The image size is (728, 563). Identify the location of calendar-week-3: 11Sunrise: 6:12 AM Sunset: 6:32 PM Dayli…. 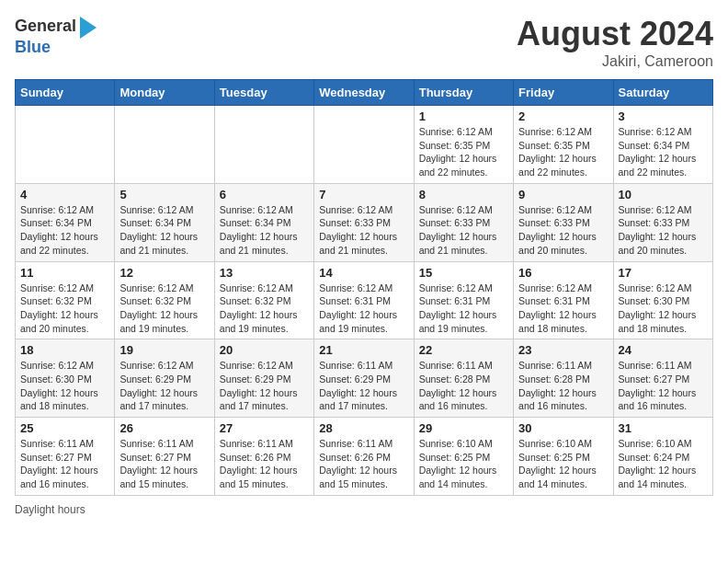
(364, 300).